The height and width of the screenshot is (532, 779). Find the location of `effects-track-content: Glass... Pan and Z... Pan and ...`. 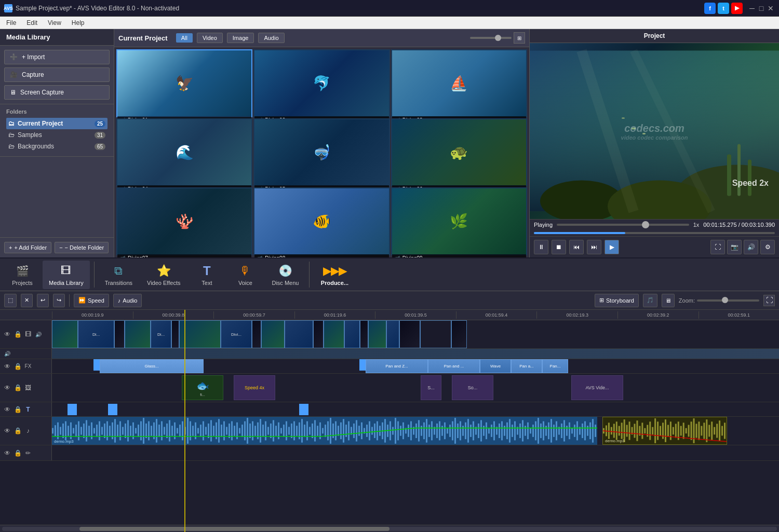

effects-track-content: Glass... Pan and Z... Pan and ... is located at coordinates (415, 366).